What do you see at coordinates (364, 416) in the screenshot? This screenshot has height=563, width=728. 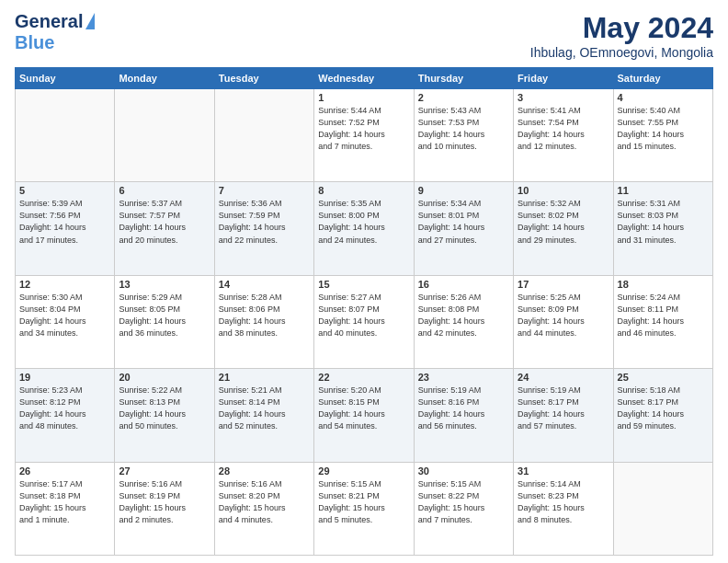 I see `table-row: 22Sunrise: 5:20 AM Sunset: 8:15 PM Dayli…` at bounding box center [364, 416].